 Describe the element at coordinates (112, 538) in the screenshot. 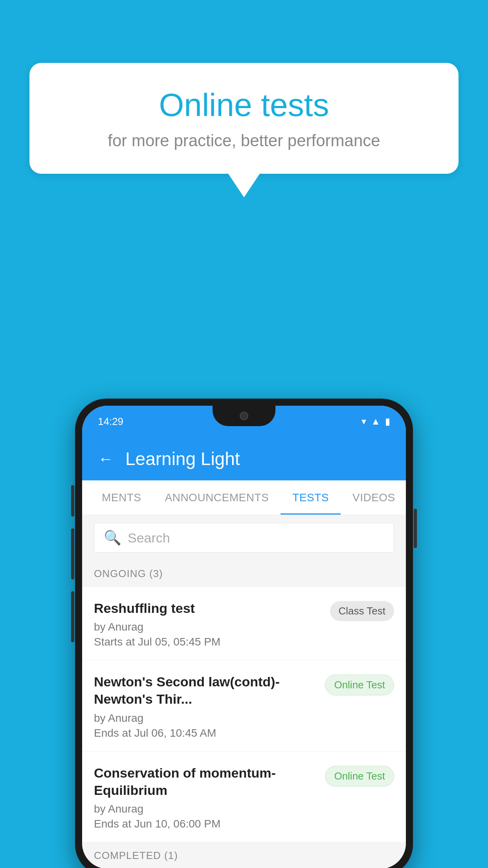

I see `search-icon: 🔍` at that location.